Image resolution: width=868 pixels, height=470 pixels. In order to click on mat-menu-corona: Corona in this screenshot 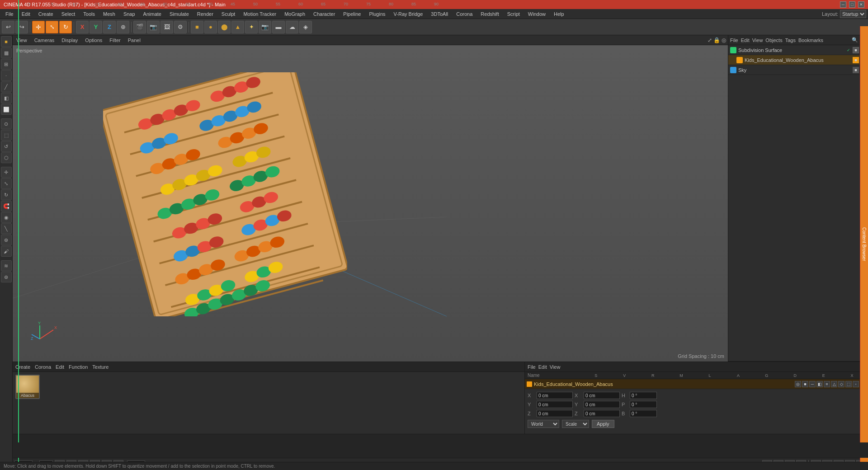, I will do `click(43, 367)`.